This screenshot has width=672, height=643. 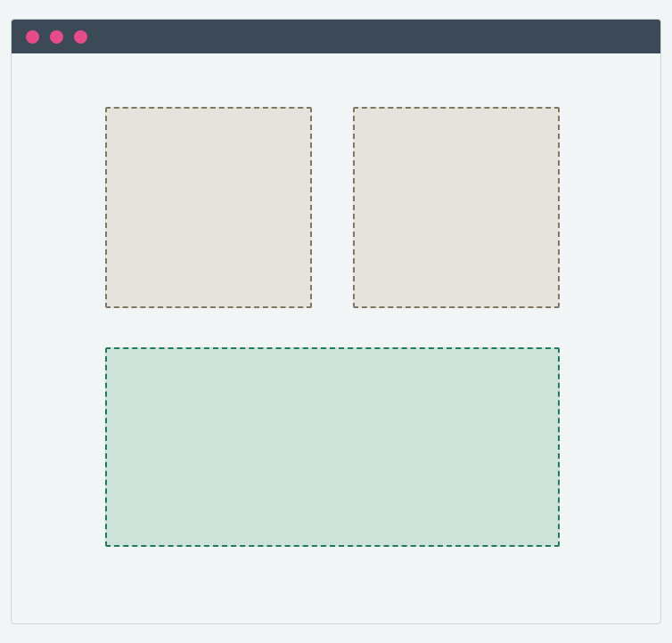 What do you see at coordinates (209, 208) in the screenshot?
I see `layout-box-top-left` at bounding box center [209, 208].